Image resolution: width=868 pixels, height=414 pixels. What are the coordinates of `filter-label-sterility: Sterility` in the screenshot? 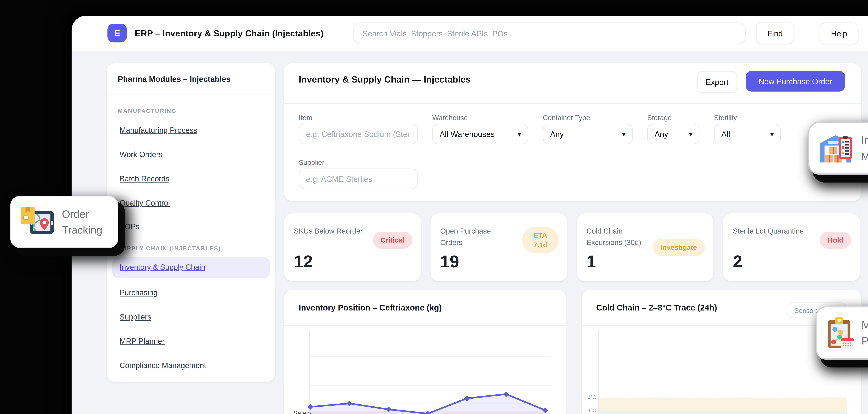 It's located at (725, 118).